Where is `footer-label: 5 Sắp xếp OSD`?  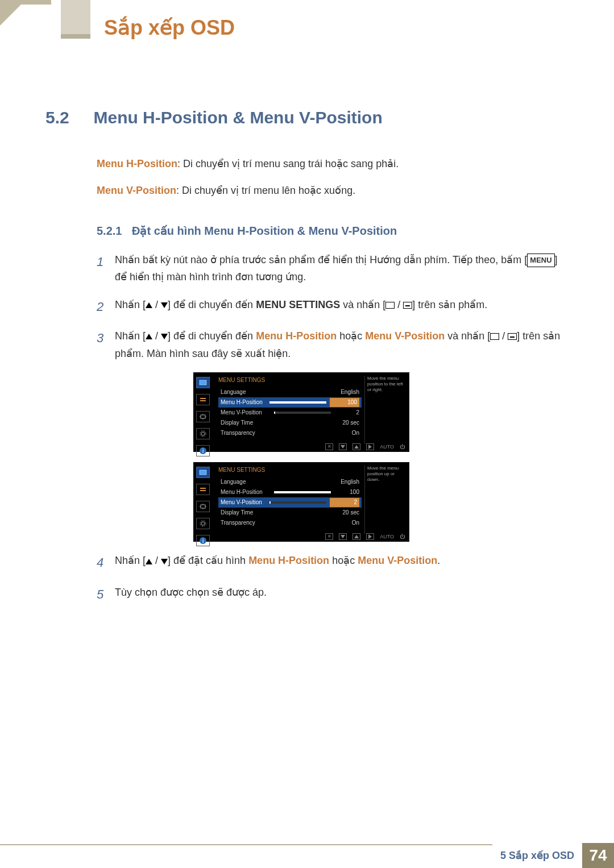
footer-label: 5 Sắp xếp OSD is located at coordinates (537, 855).